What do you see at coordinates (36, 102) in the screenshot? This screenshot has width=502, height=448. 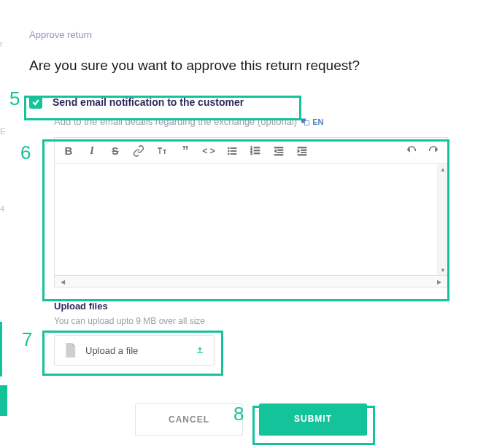 I see `email-notify-checkbox` at bounding box center [36, 102].